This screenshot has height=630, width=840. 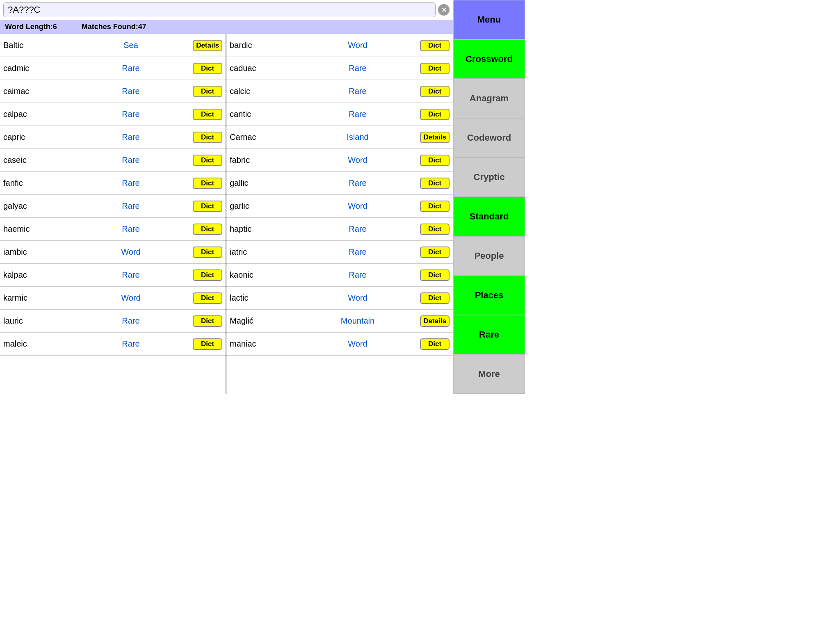 What do you see at coordinates (340, 137) in the screenshot?
I see `table-row: CarnacIslandDetails` at bounding box center [340, 137].